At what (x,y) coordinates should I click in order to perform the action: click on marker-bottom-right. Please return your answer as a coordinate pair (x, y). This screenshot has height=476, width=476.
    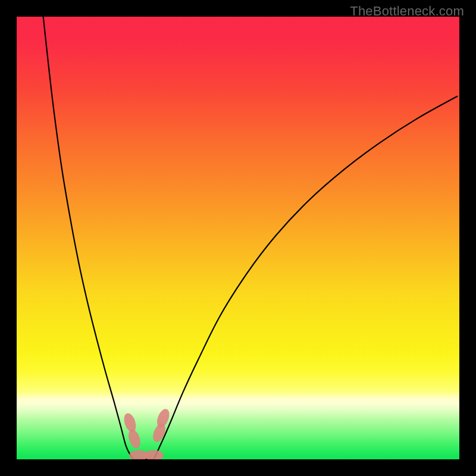
    Looking at the image, I should click on (154, 455).